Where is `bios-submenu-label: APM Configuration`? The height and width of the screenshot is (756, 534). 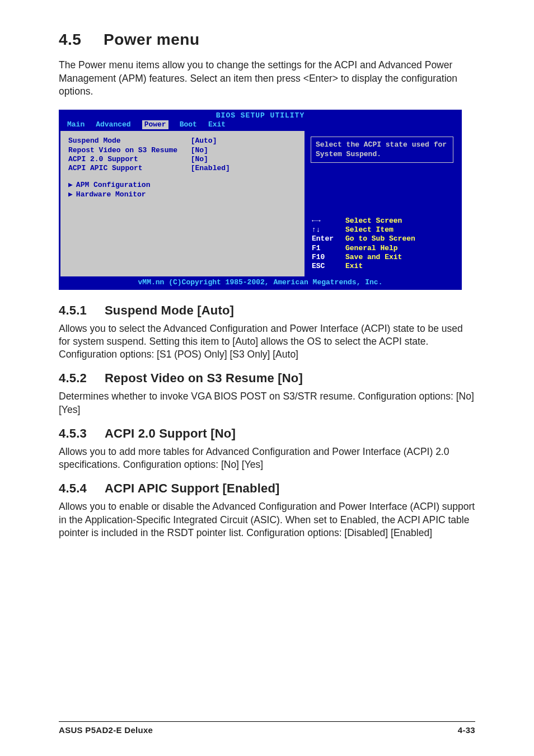
bios-submenu-label: APM Configuration is located at coordinates (113, 185).